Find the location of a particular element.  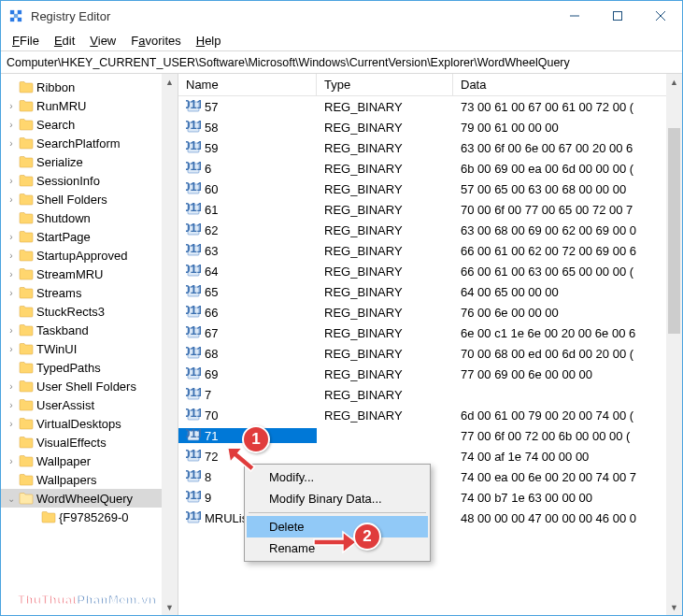

registry-value-row: 0117REG_BINARY is located at coordinates (430, 394).